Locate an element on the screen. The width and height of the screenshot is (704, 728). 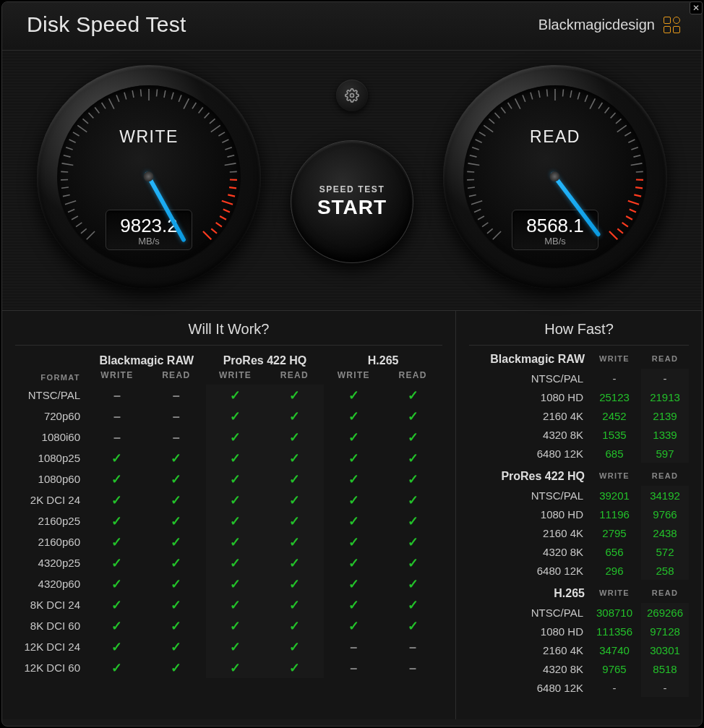
fast-read-value: 2438 is located at coordinates (665, 533).